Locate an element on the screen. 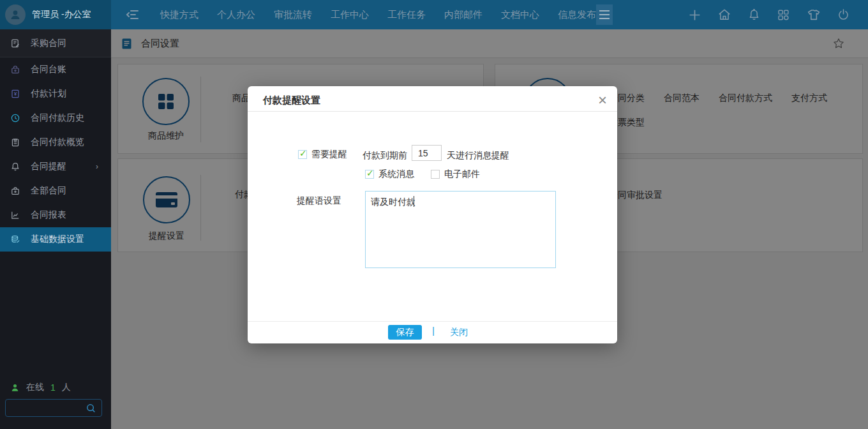 This screenshot has height=429, width=868. nav-item-personal: 个人办公 is located at coordinates (236, 15).